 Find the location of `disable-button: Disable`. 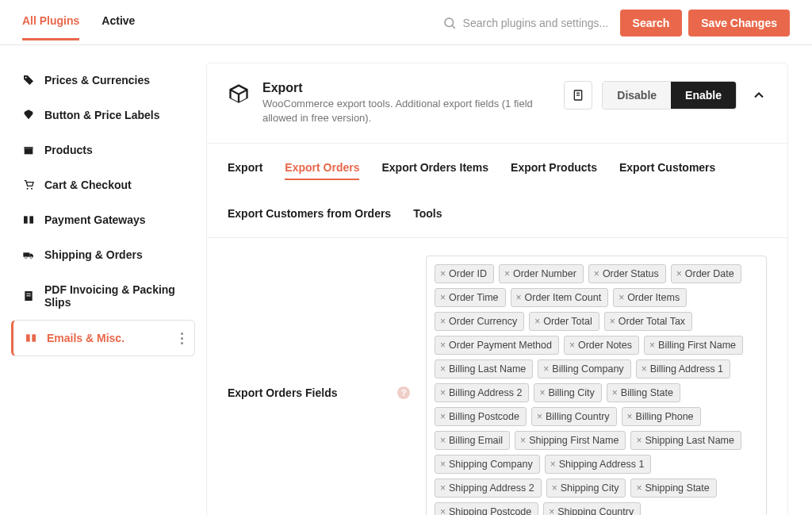

disable-button: Disable is located at coordinates (637, 95).